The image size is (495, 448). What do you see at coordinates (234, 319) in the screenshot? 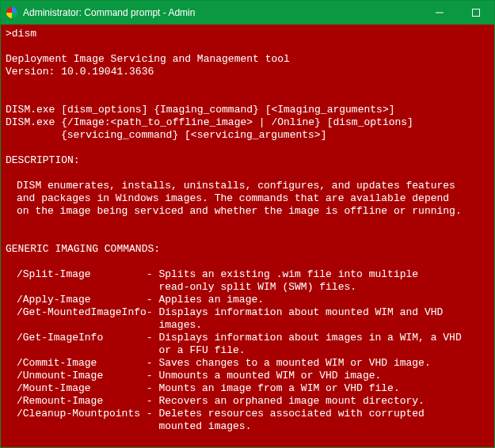
I see `command-row: /Get-MountedImageInfo- Displays informat…` at bounding box center [234, 319].